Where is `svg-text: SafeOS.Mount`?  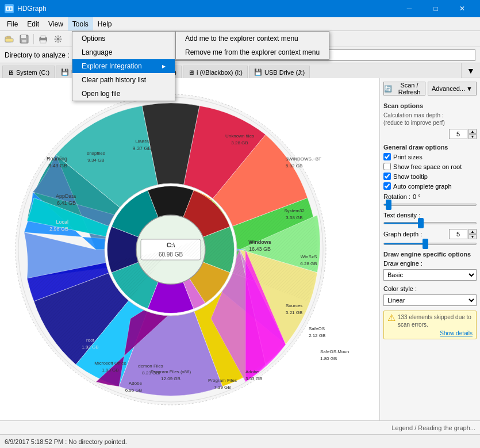
svg-text: SafeOS.Mount is located at coordinates (335, 352).